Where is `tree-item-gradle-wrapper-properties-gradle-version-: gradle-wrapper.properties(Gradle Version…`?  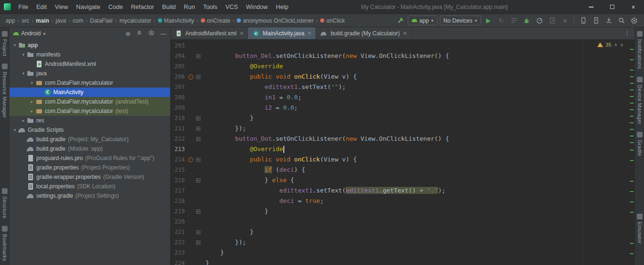
tree-item-gradle-wrapper-properties-gradle-version-: gradle-wrapper.properties(Gradle Version… is located at coordinates (90, 177).